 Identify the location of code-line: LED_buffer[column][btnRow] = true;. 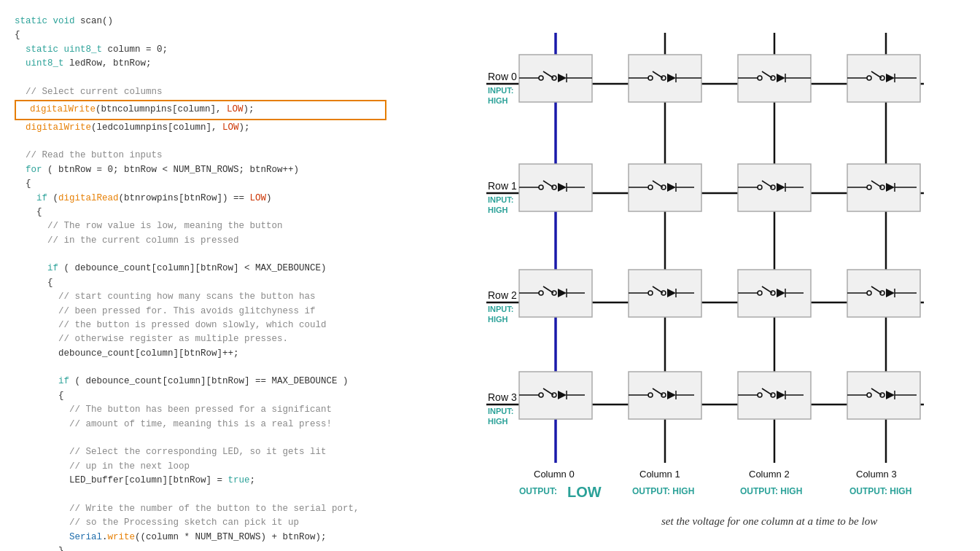
(201, 481).